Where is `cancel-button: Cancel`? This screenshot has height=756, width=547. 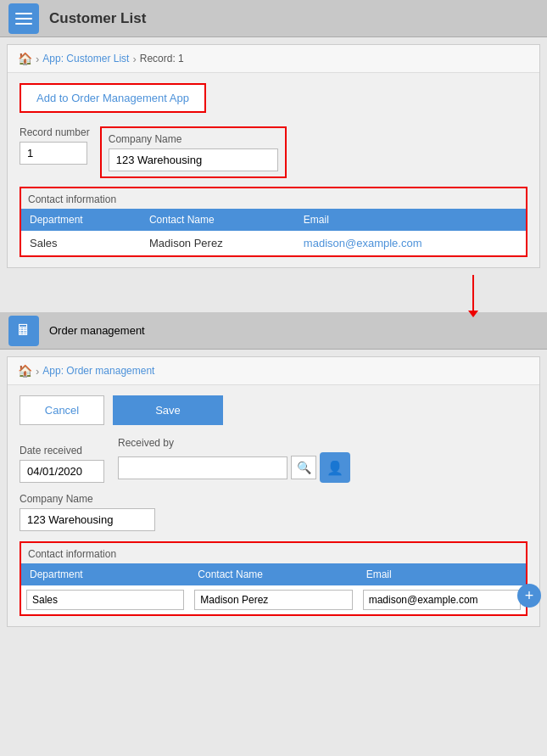
cancel-button: Cancel is located at coordinates (62, 411).